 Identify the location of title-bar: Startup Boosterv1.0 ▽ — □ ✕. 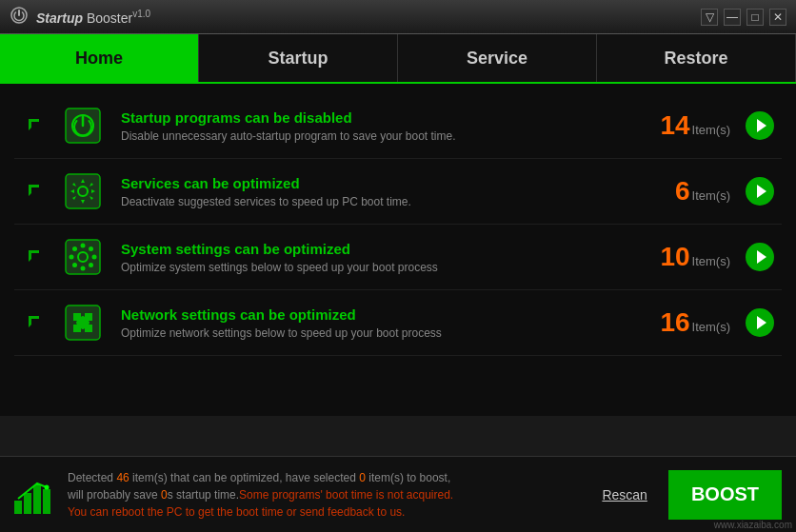
(398, 17).